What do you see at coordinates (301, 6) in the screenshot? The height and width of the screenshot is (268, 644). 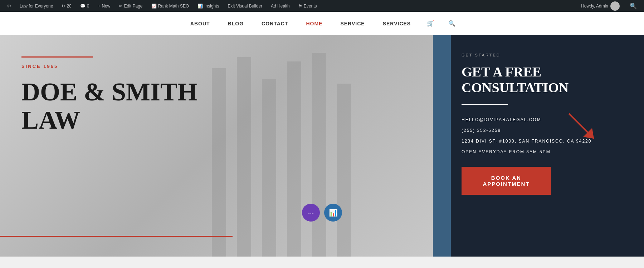 I see `flag-icon: ⚑` at bounding box center [301, 6].